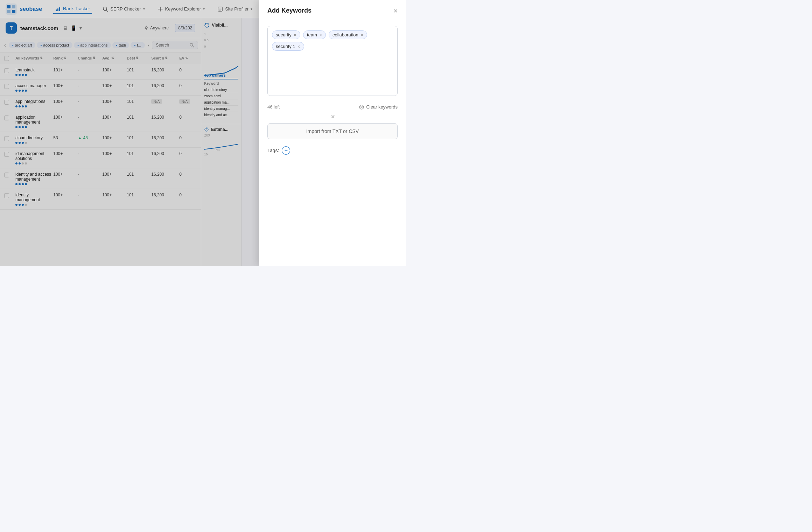  What do you see at coordinates (332, 131) in the screenshot?
I see `import-label: Import from TXT or CSV` at bounding box center [332, 131].